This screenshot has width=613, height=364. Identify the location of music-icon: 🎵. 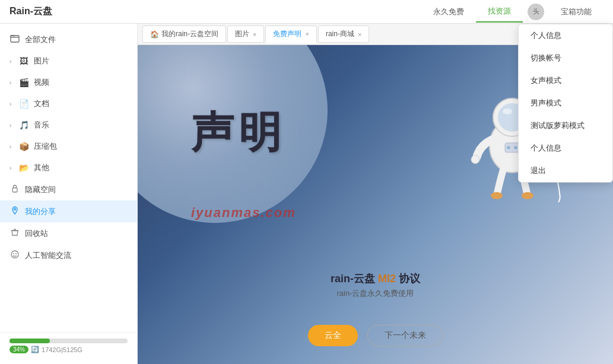
(24, 125).